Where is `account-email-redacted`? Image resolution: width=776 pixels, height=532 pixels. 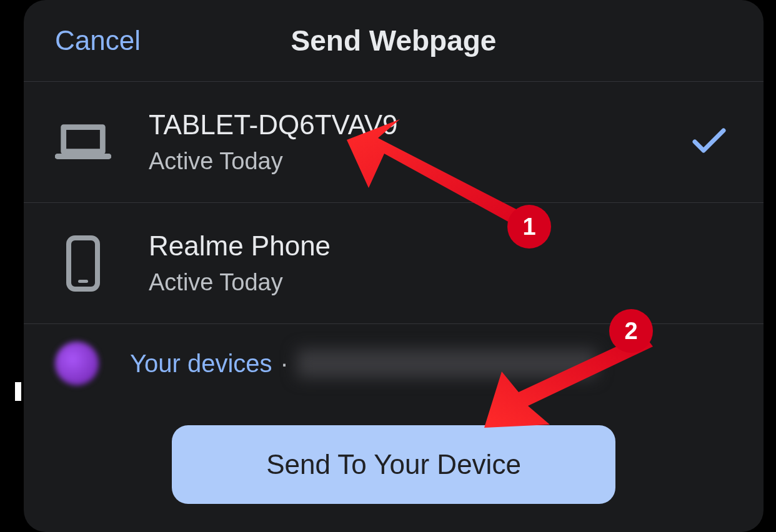
account-email-redacted is located at coordinates (447, 363).